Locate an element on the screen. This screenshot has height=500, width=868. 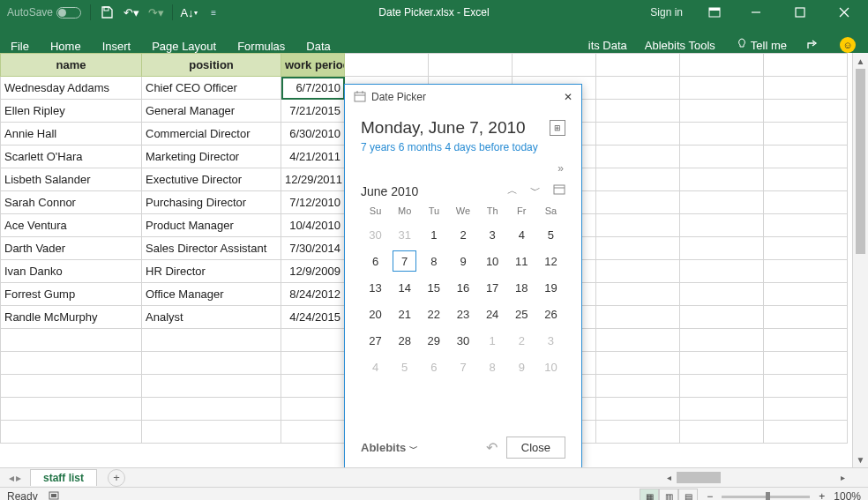
calendar-day: 20 is located at coordinates (376, 314).